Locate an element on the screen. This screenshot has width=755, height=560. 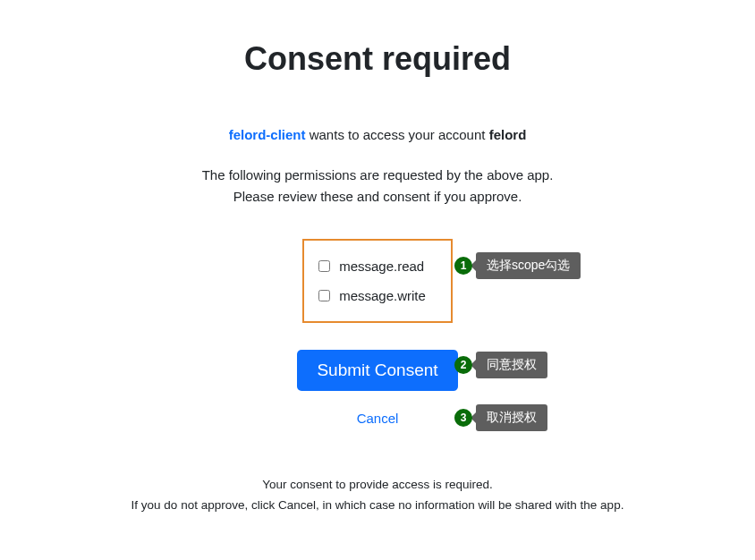
scope-label: message.write is located at coordinates (383, 295).